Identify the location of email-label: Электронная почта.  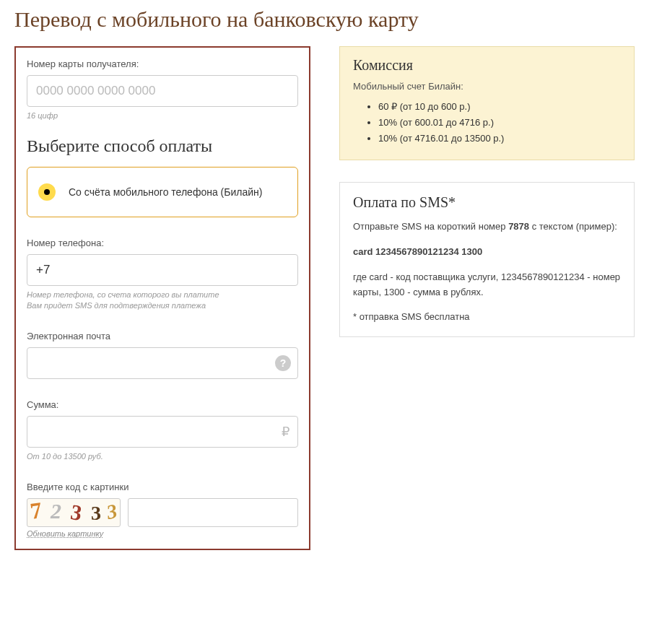
(162, 336).